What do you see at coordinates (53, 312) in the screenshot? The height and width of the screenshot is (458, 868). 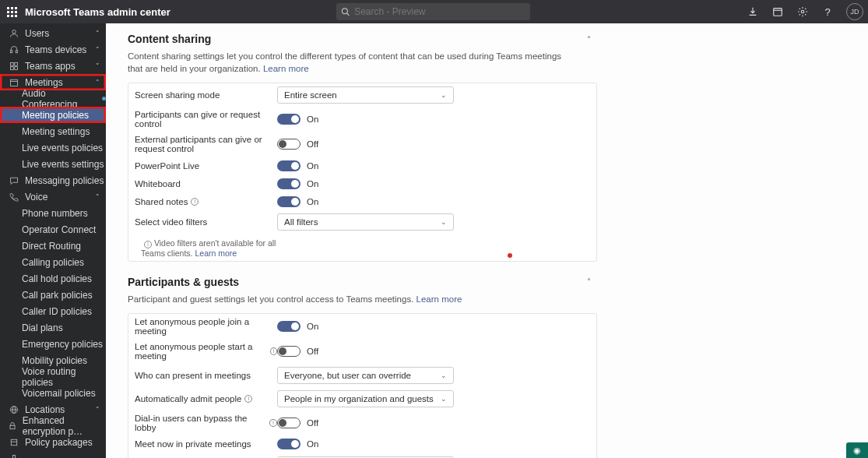 I see `sidebar-subitem-caller-id-policies: Caller ID policies` at bounding box center [53, 312].